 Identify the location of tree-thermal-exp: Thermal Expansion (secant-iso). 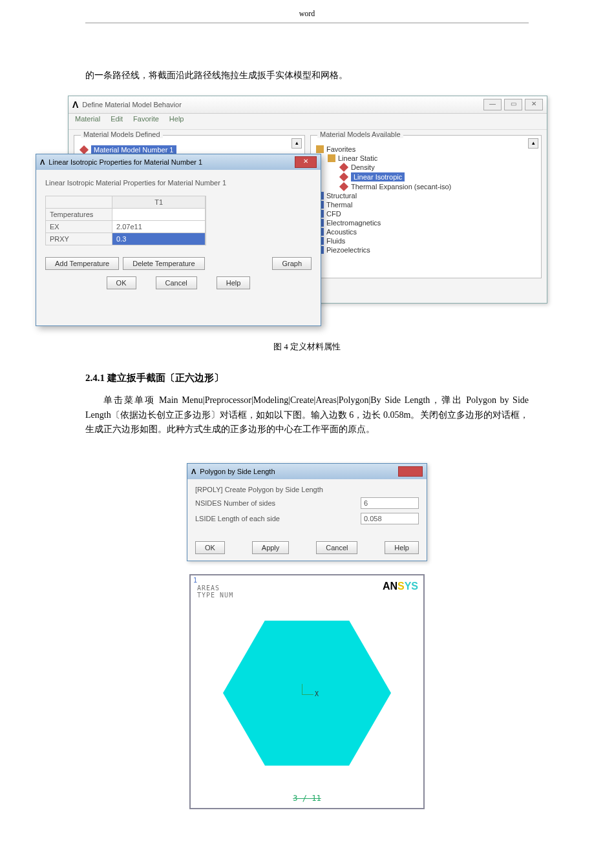
(426, 187).